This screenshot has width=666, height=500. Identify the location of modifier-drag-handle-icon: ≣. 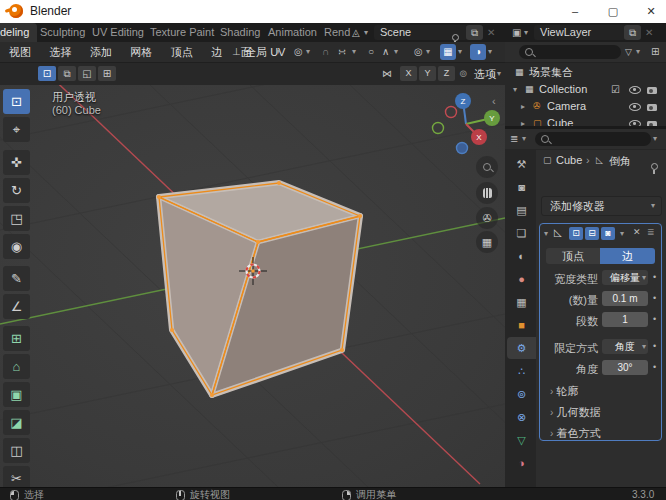
(651, 232).